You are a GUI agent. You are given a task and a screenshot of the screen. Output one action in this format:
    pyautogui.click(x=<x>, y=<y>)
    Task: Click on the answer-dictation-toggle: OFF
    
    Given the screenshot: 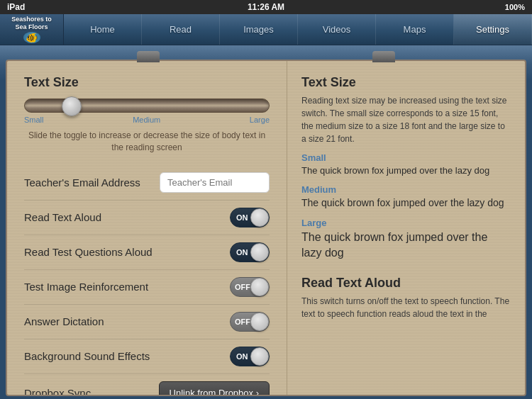 What is the action you would take?
    pyautogui.click(x=250, y=322)
    